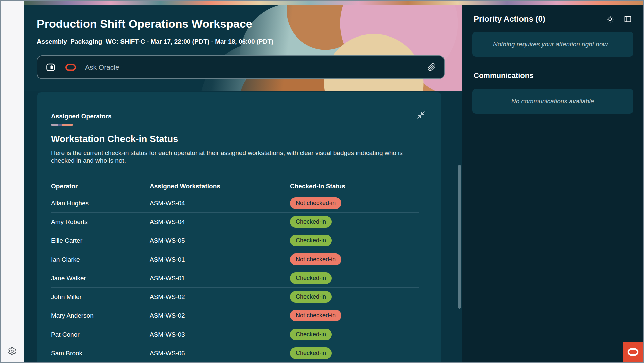 The width and height of the screenshot is (644, 363). What do you see at coordinates (220, 186) in the screenshot?
I see `column-header-workstations: Assigned Workstations` at bounding box center [220, 186].